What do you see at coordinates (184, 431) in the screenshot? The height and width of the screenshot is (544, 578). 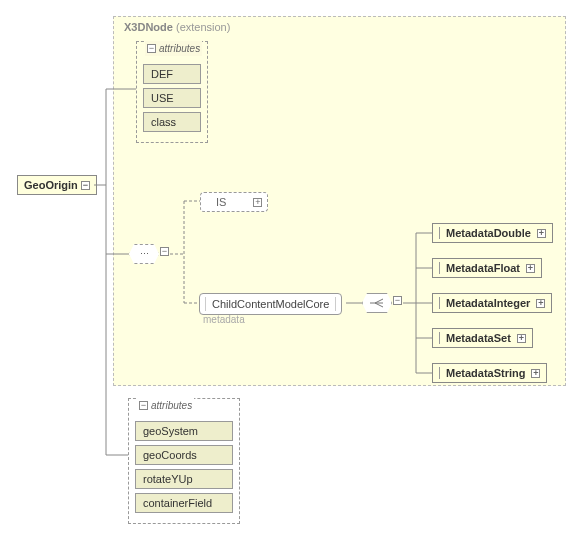 I see `attribute-geosystem: geoSystem` at bounding box center [184, 431].